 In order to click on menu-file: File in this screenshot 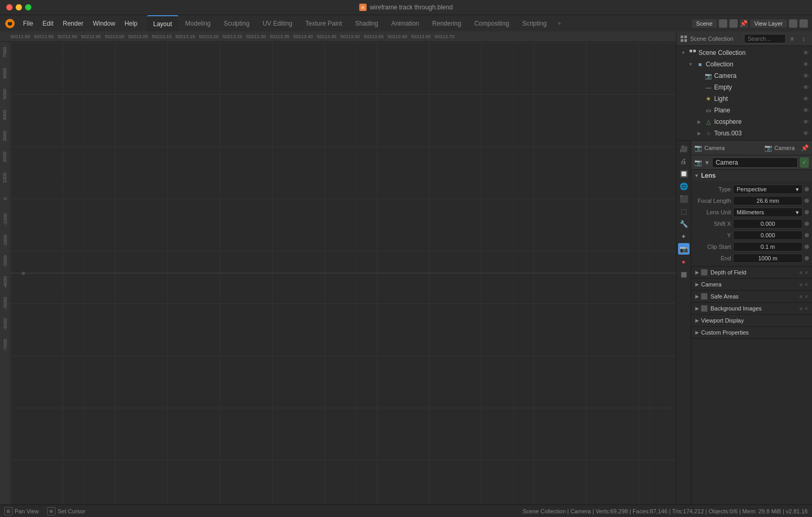, I will do `click(28, 24)`.